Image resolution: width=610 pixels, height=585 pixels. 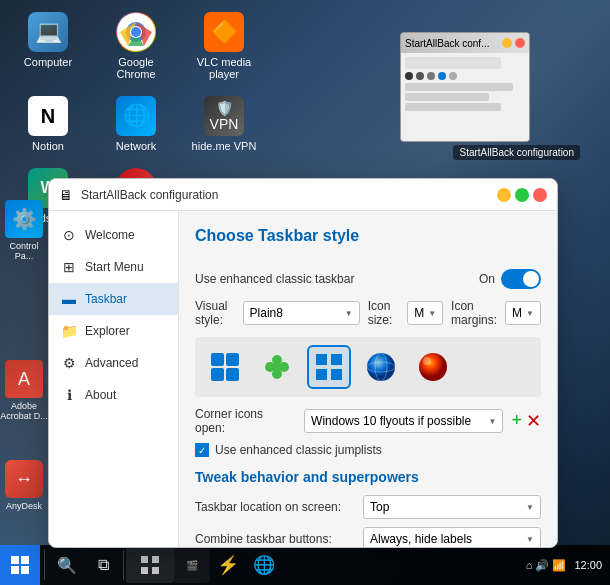 What do you see at coordinates (202, 450) in the screenshot?
I see `jumplists-checkbox: ✓` at bounding box center [202, 450].